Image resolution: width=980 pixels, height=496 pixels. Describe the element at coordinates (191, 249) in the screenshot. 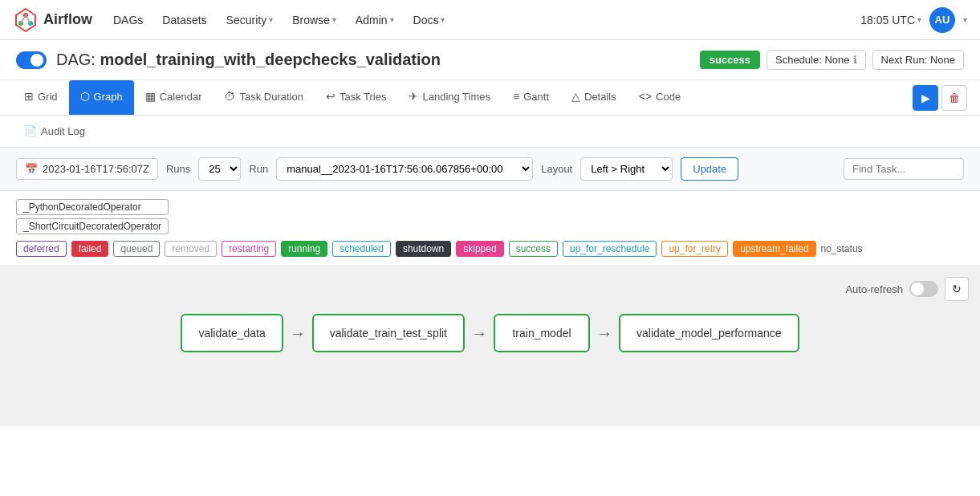

I see `status-removed: removed` at that location.